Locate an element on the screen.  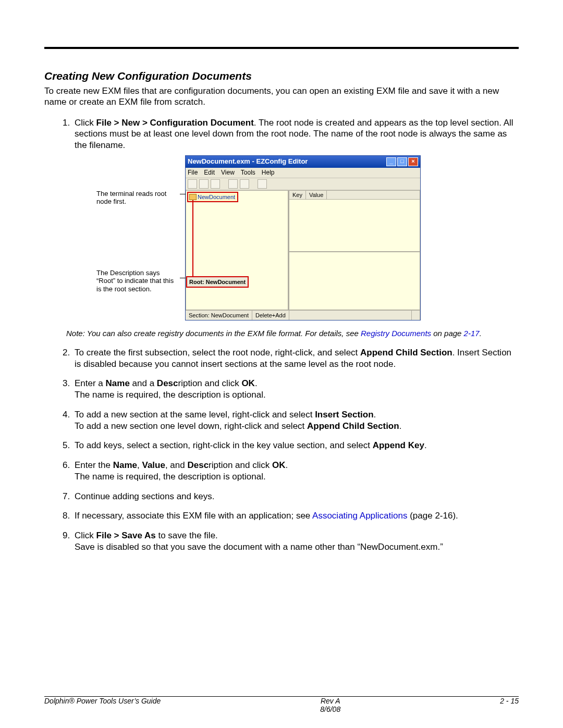
tree-root-node: NewDocument is located at coordinates (213, 197).